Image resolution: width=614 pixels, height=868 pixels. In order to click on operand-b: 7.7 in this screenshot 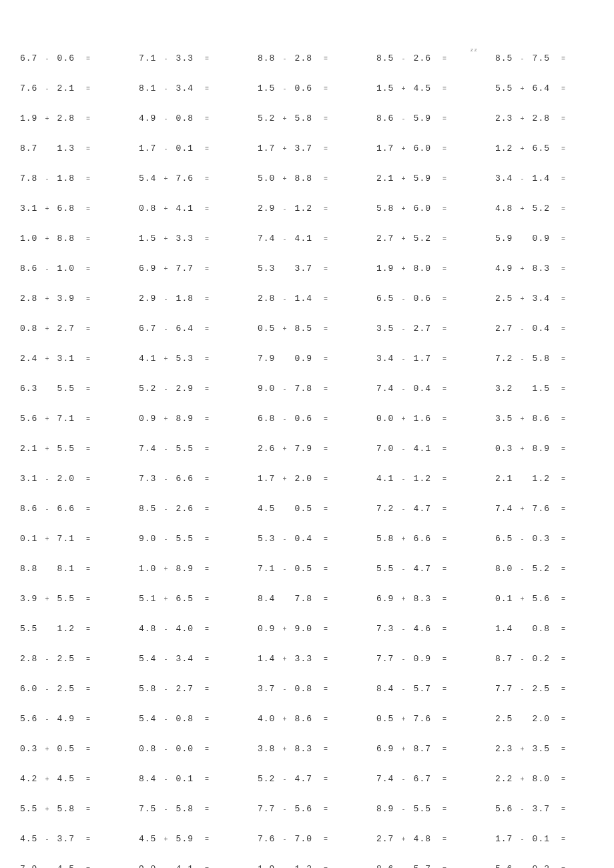, I will do `click(182, 268)`.